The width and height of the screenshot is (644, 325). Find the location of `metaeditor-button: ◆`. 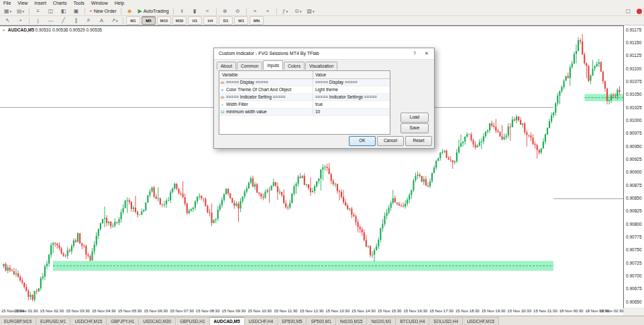

metaeditor-button: ◆ is located at coordinates (130, 11).